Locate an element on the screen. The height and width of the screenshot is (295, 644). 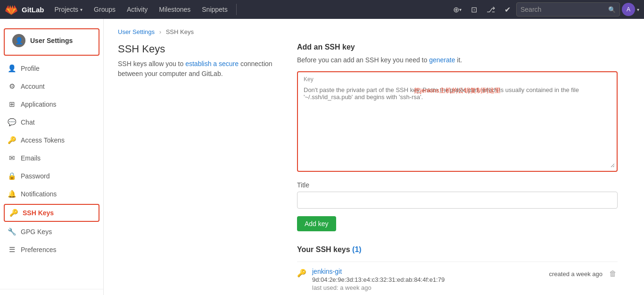
ssh-key-details: jenkins-git 9d:04:2e:9e:3d:13:e4:c3:32:3… is located at coordinates (428, 279).